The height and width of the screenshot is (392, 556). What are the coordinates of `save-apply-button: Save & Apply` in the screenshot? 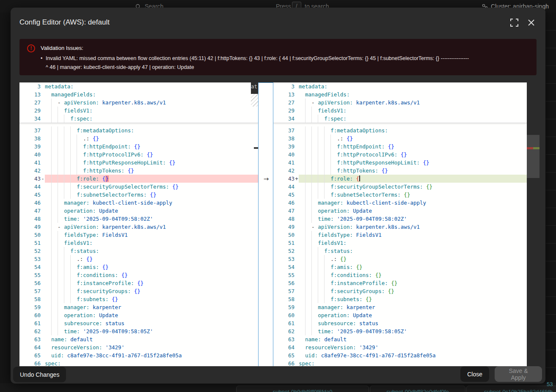 It's located at (518, 374).